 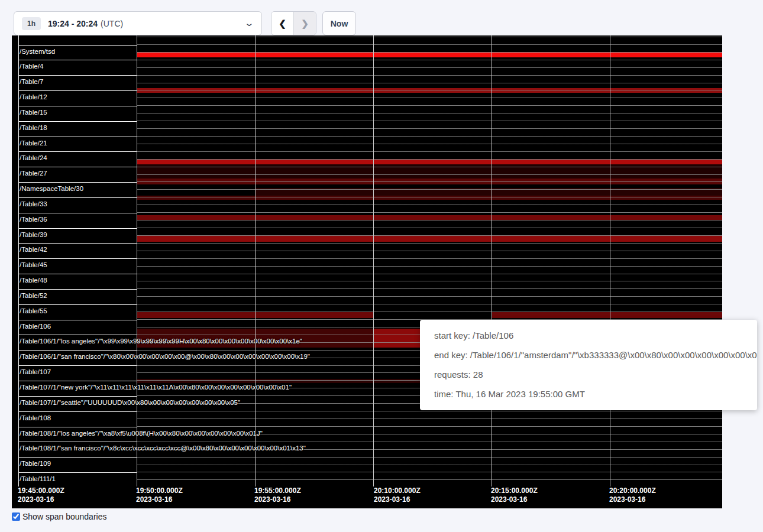 What do you see at coordinates (77, 83) in the screenshot?
I see `row-label: /Table/7` at bounding box center [77, 83].